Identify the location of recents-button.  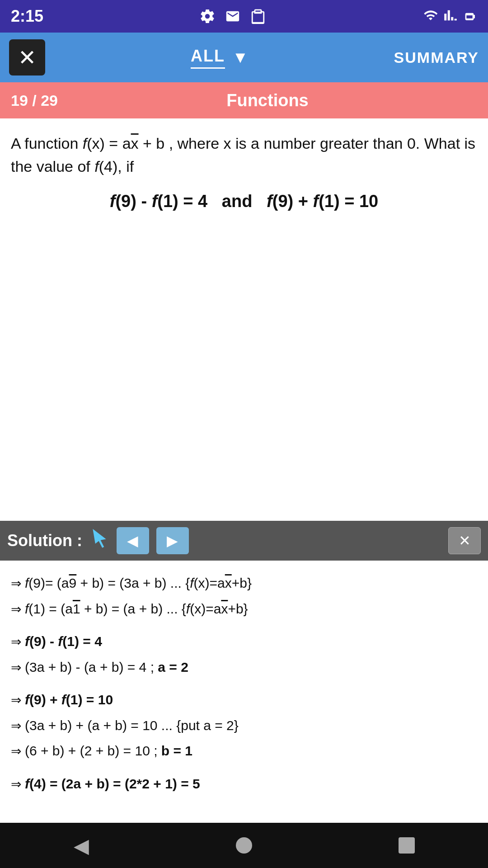
(407, 845).